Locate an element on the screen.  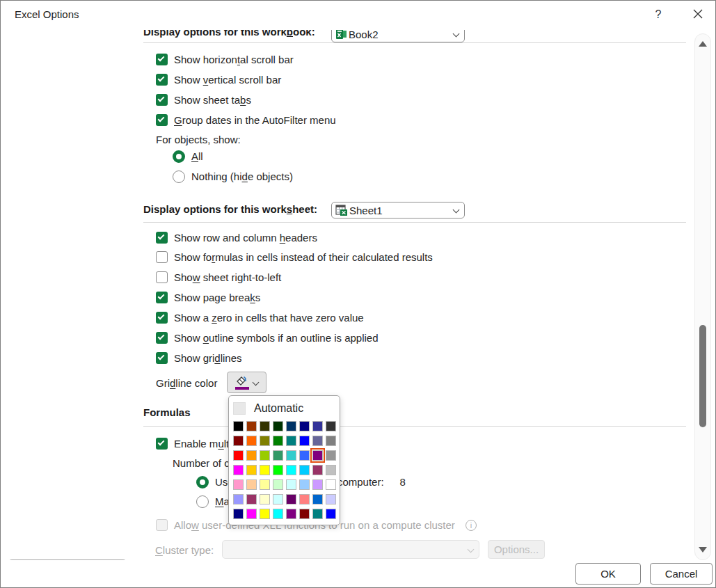
ok-button: OK is located at coordinates (608, 573).